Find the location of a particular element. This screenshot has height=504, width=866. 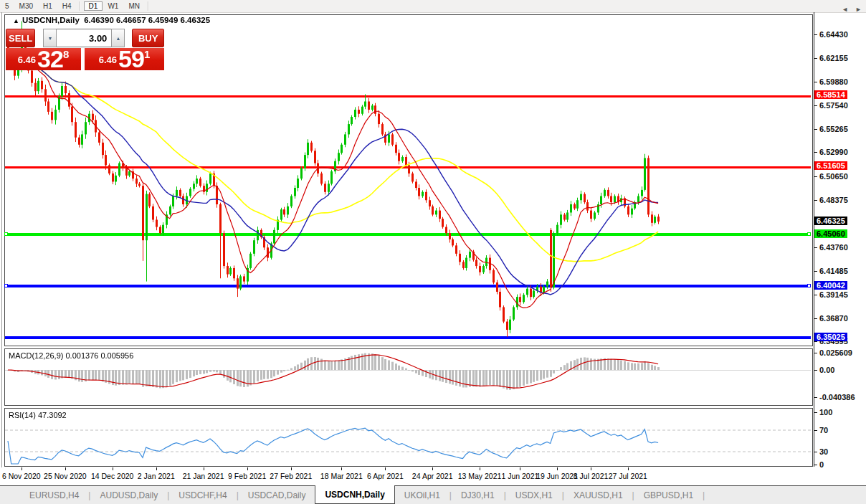

tab-scroll-left-icon: ◄ is located at coordinates (844, 9).